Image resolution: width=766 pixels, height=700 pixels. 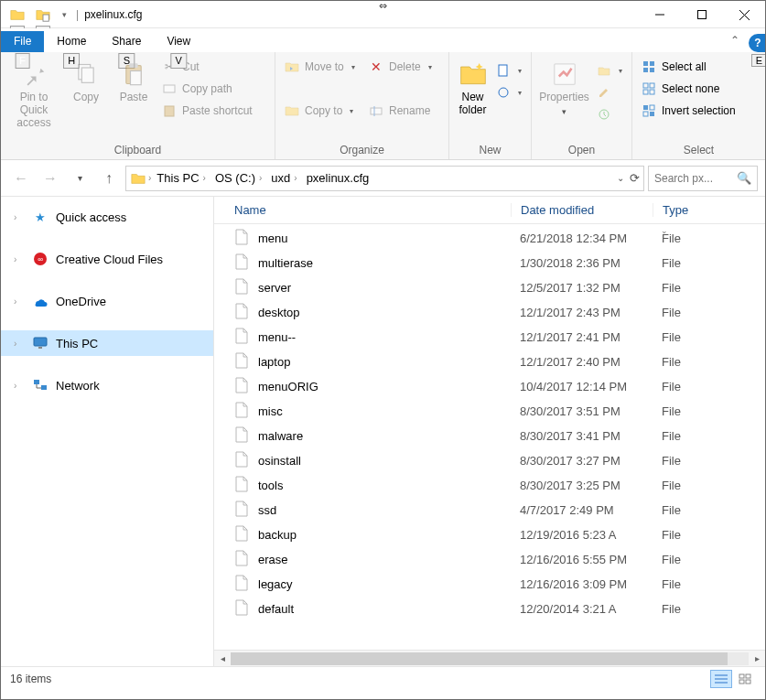 I want to click on copy-to-button: Copy to▾, so click(x=322, y=111).